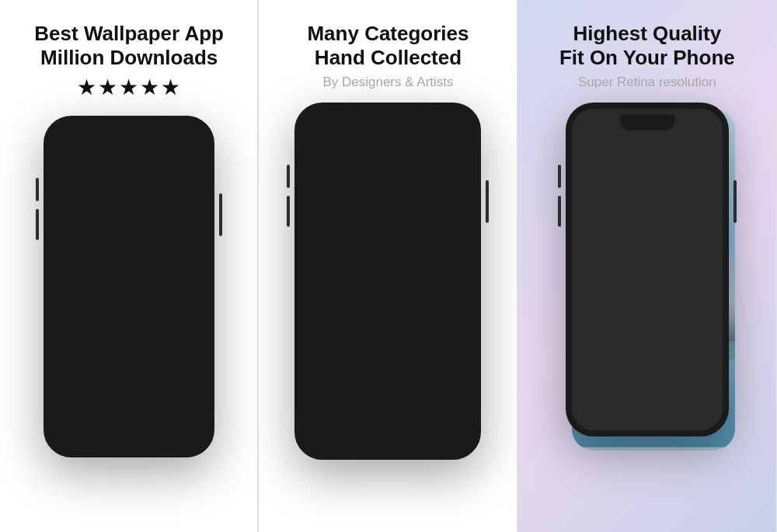  Describe the element at coordinates (367, 261) in the screenshot. I see `cat-purple-wave` at that location.